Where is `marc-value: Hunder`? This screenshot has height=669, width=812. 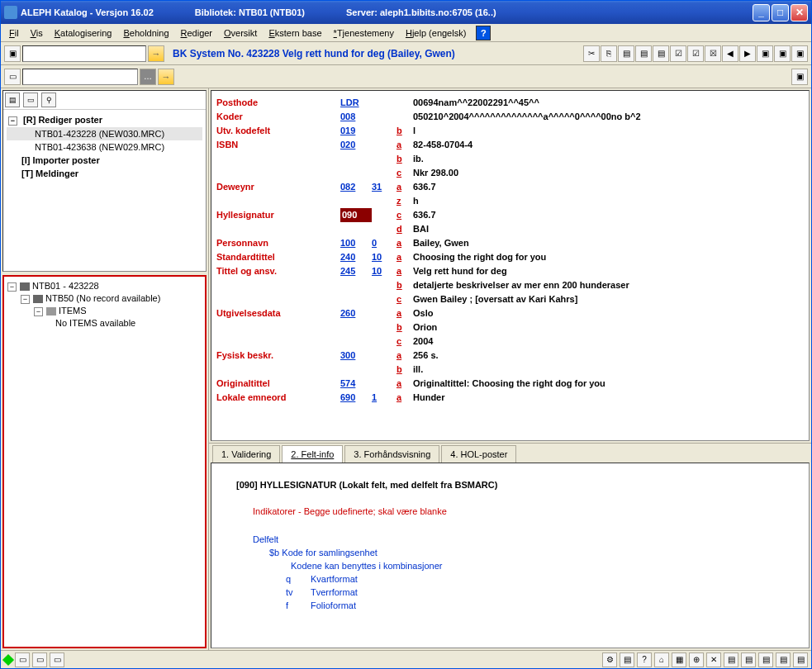 marc-value: Hunder is located at coordinates (608, 398).